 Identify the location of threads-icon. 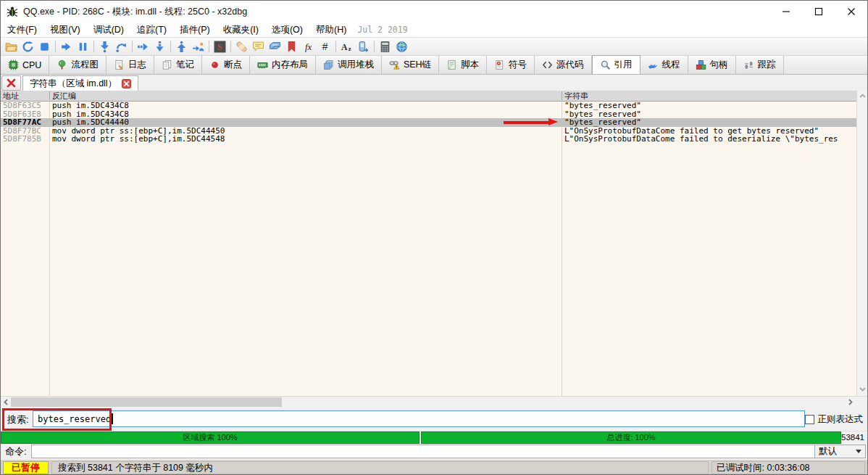
(654, 65).